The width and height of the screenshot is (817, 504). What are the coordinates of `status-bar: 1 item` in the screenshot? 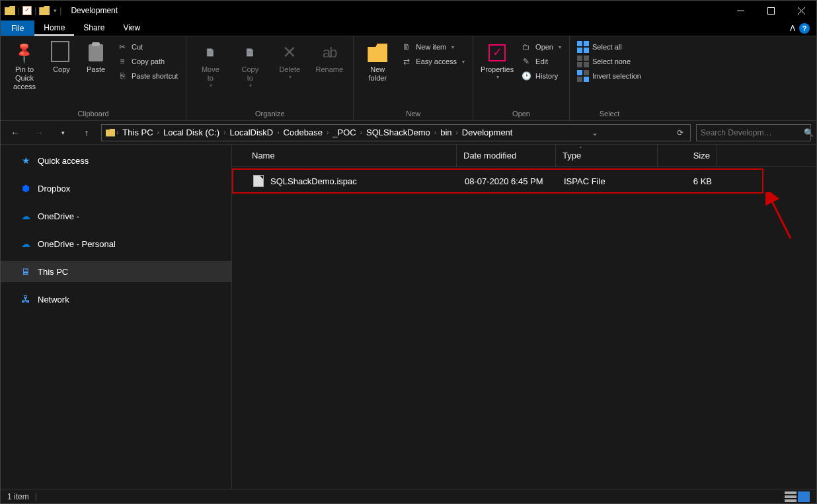 It's located at (408, 496).